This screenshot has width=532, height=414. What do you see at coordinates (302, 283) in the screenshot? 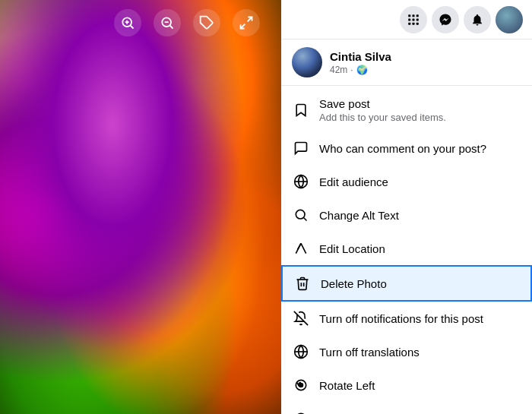
I see `trash-icon` at bounding box center [302, 283].